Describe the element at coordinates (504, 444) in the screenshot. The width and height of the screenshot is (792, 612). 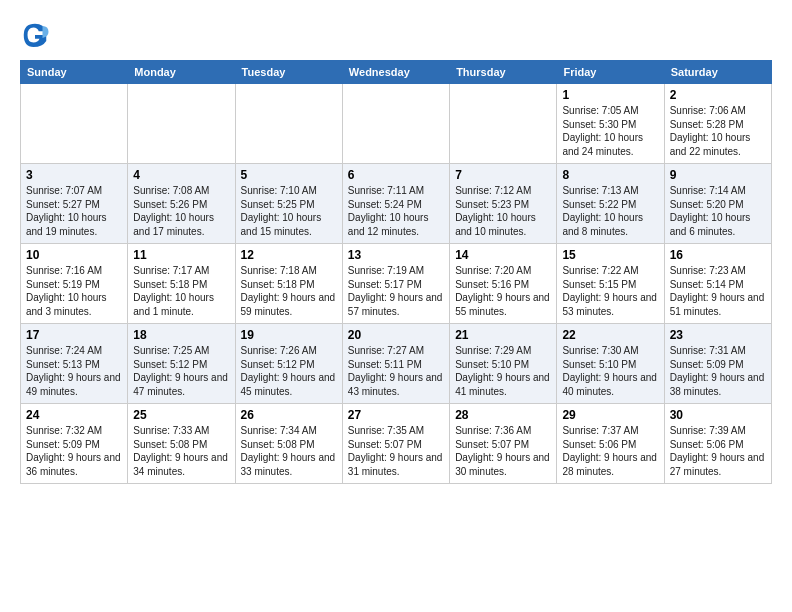
I see `calendar-cell: 28Sunrise: 7:36 AMSunset: 5:07 PMDayligh…` at that location.